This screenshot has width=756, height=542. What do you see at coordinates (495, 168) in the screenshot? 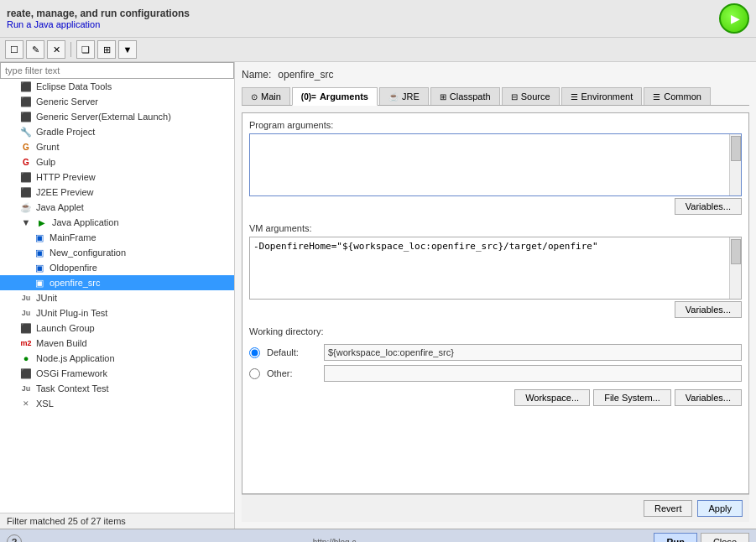
I see `program-args-section: Program arguments: Variables...` at bounding box center [495, 168].